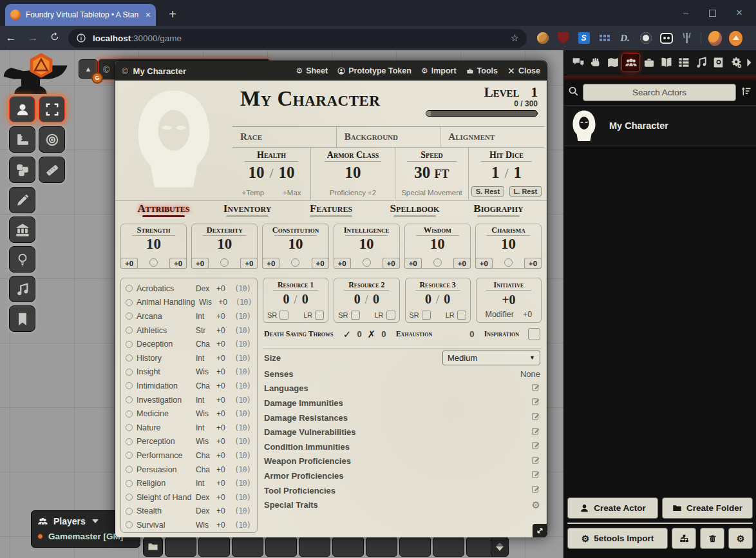 The width and height of the screenshot is (756, 558). I want to click on sheet-config-button: ⚙Sheet, so click(312, 71).